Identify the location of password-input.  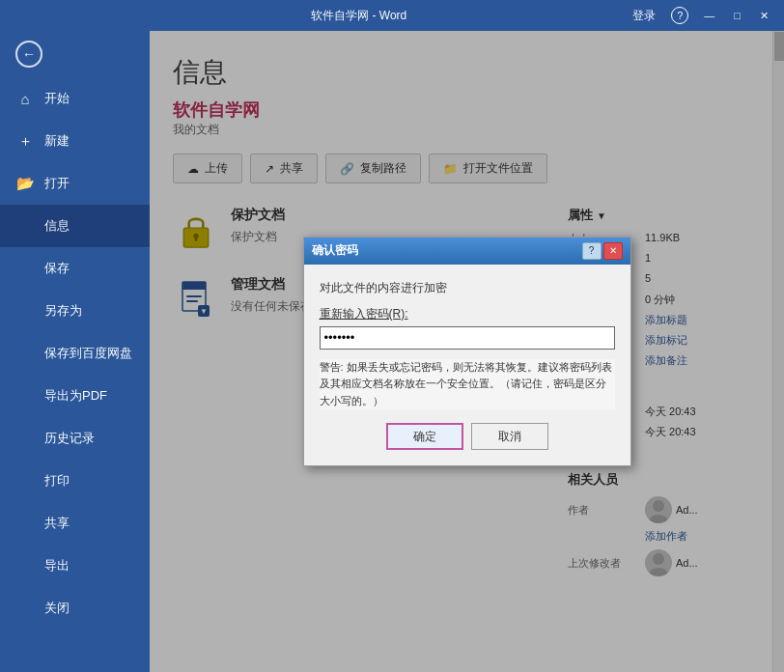
(467, 338).